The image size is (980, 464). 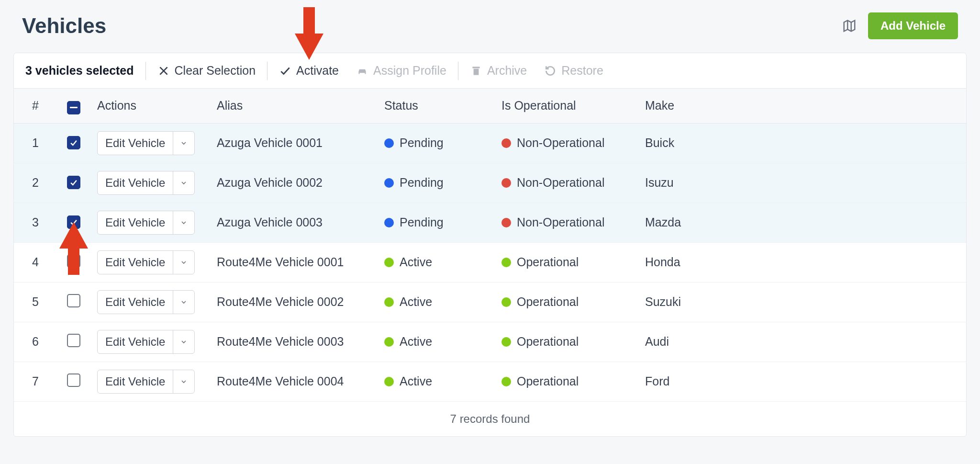 What do you see at coordinates (35, 381) in the screenshot?
I see `row-number: 7` at bounding box center [35, 381].